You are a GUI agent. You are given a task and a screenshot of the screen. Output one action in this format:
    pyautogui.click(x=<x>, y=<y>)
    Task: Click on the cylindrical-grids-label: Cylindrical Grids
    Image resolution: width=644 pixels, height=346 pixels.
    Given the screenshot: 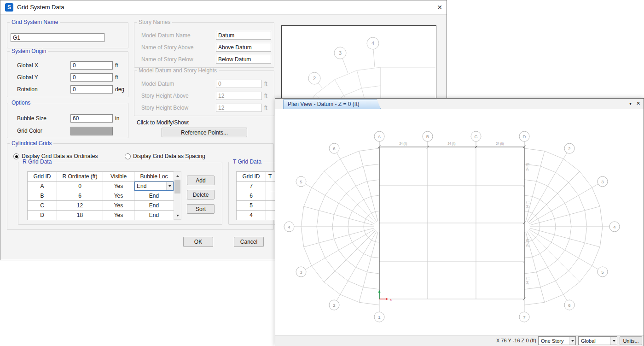 What is the action you would take?
    pyautogui.click(x=31, y=144)
    